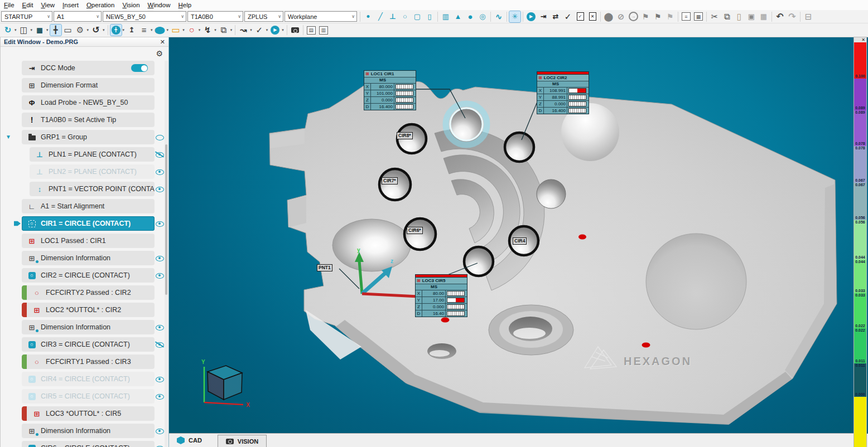 The image size is (868, 447). I want to click on command-pill: ○CIR3 = CIRCLE (CONTACT), so click(88, 344).